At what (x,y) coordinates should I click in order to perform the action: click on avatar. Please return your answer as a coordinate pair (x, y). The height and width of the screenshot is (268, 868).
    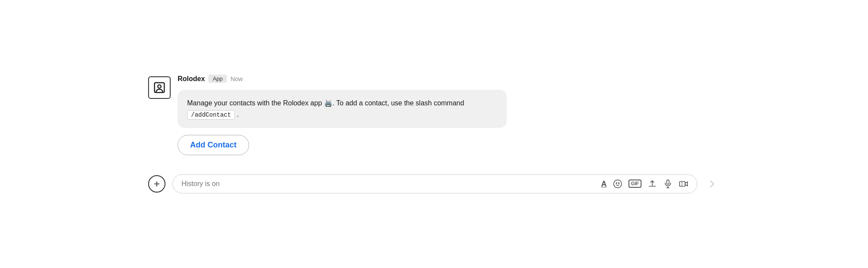
    Looking at the image, I should click on (159, 88).